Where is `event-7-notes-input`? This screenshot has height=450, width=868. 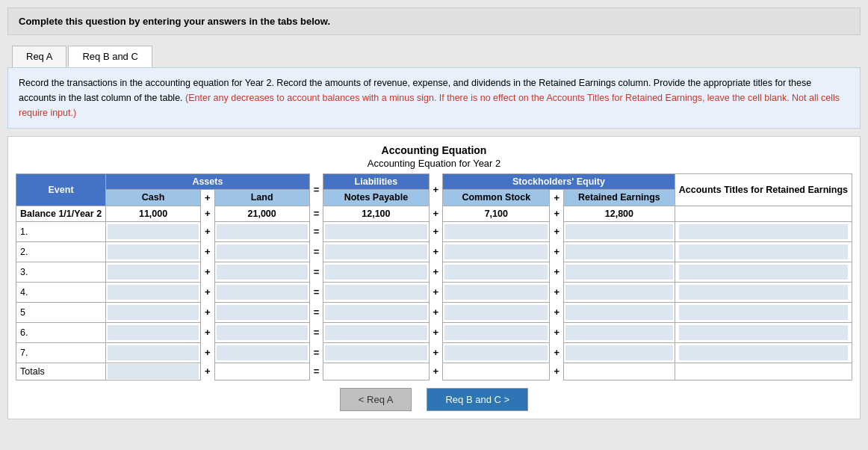 event-7-notes-input is located at coordinates (376, 353).